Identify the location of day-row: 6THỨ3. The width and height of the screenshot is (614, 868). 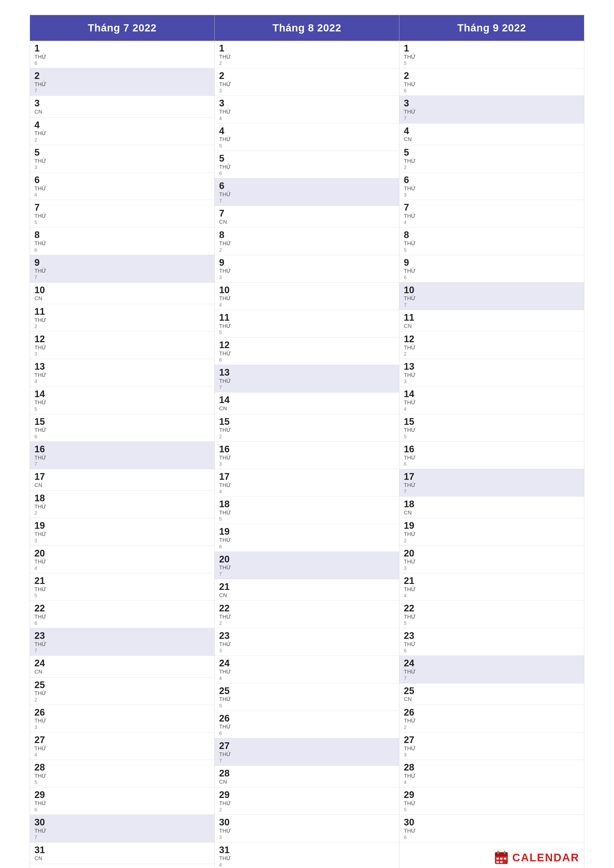
(492, 186).